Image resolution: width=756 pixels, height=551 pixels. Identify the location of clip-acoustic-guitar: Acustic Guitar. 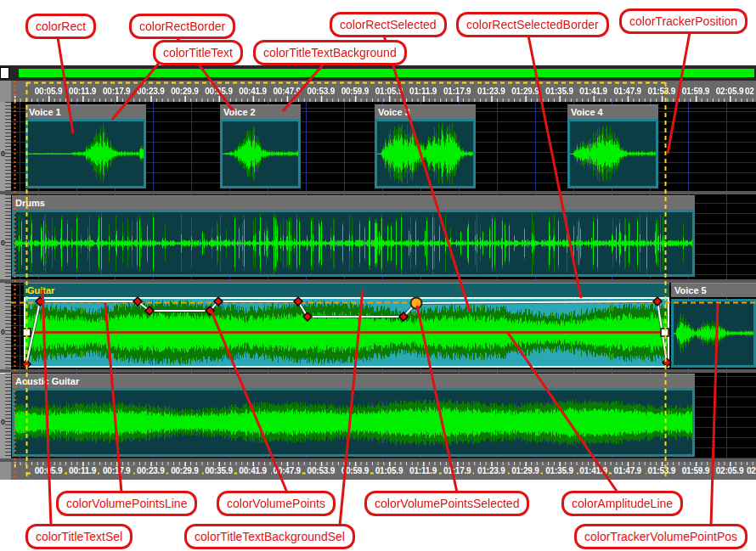
(353, 415).